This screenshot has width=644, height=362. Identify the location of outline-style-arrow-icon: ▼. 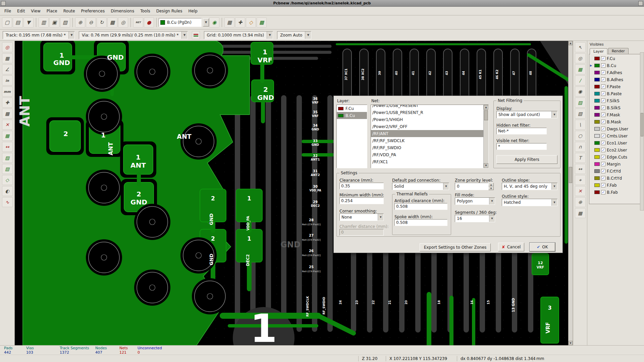
(554, 202).